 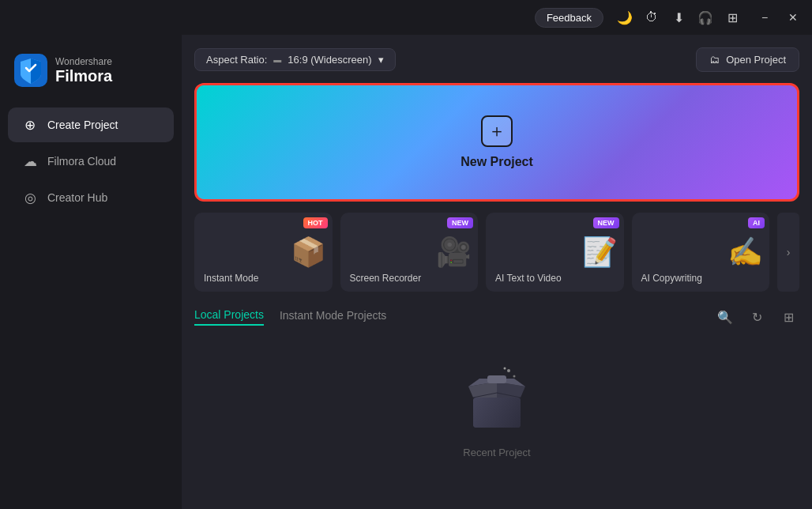 What do you see at coordinates (757, 223) in the screenshot?
I see `ai-copywriting-badge: AI` at bounding box center [757, 223].